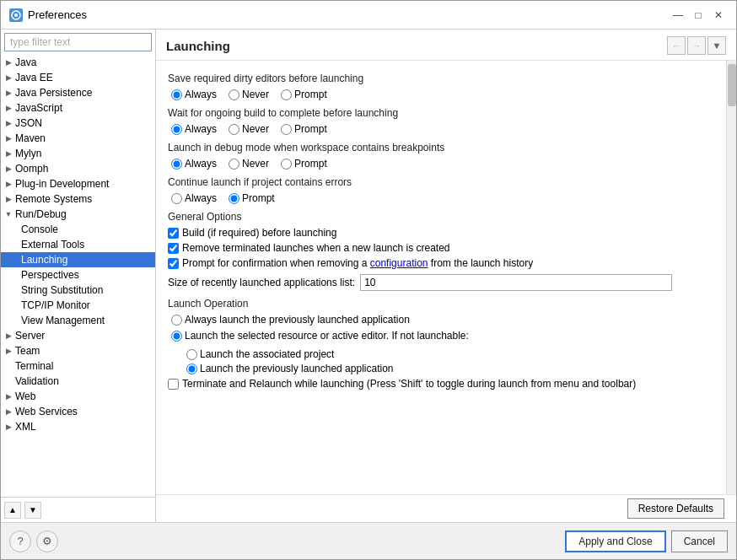  What do you see at coordinates (33, 510) in the screenshot?
I see `scroll-down-button: ▼` at bounding box center [33, 510].